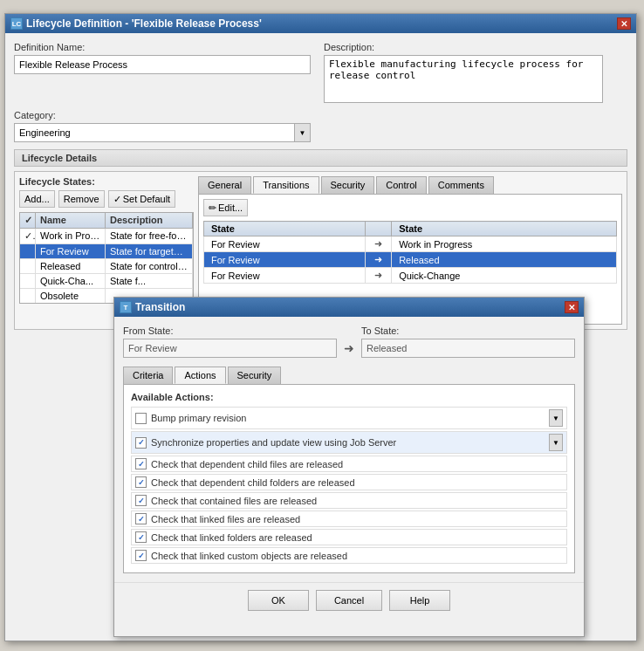 The height and width of the screenshot is (651, 644). I want to click on lifecycle-details-header: Lifecycle Details, so click(321, 158).